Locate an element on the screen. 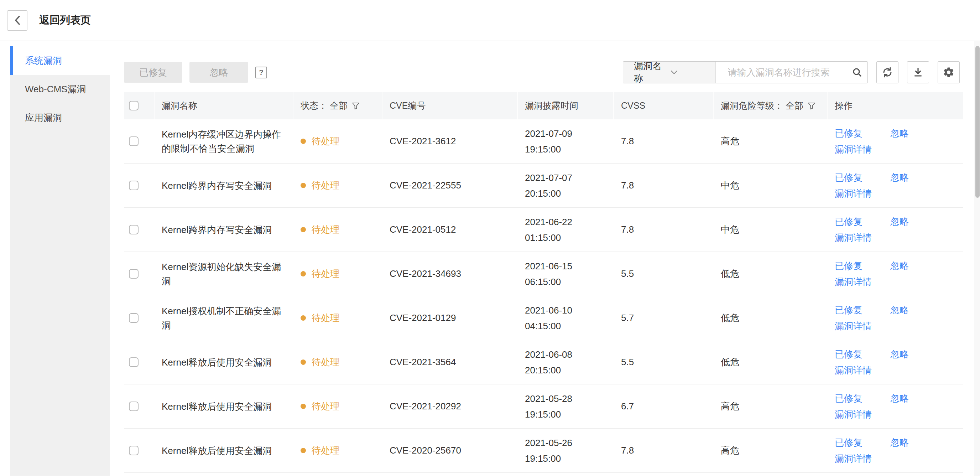 This screenshot has height=476, width=980. vuln-name: Kernel资源初始化缺失安全漏洞 is located at coordinates (224, 274).